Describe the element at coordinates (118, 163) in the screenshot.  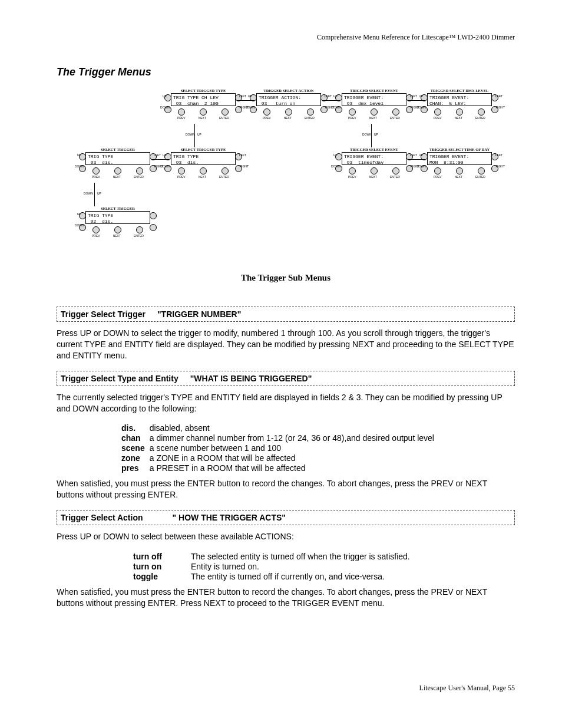
I see `menu-box-select-trigger-93: SELECT TRIGGER UP DOWN LEFT RIGHT TRIG T…` at that location.